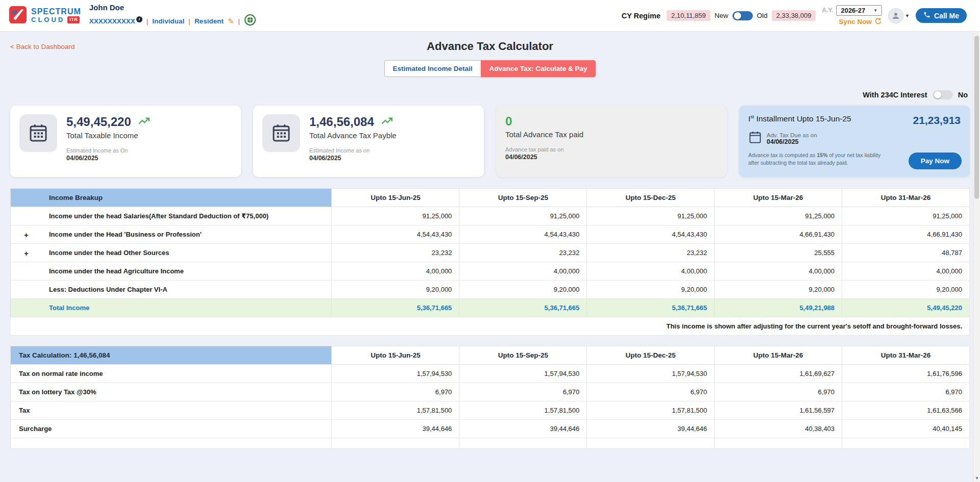  Describe the element at coordinates (490, 68) in the screenshot. I see `tab-bar: Estimated Income Detail Advance Tax: Cal…` at that location.